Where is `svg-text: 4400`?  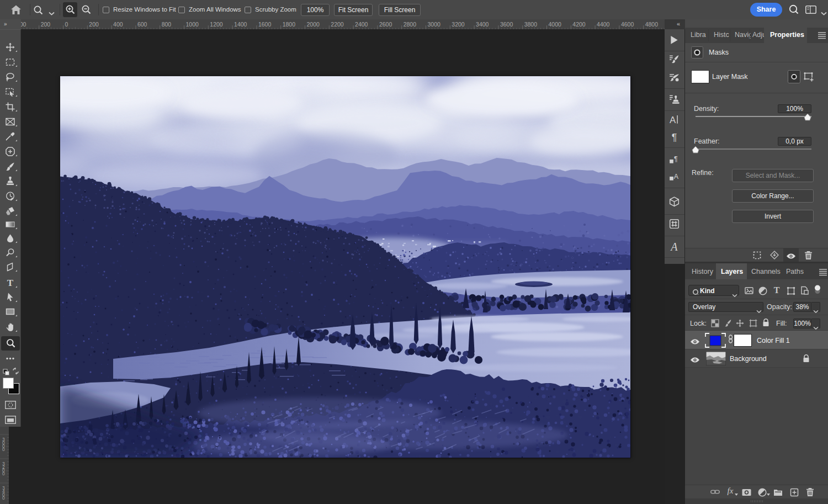
svg-text: 4400 is located at coordinates (603, 24).